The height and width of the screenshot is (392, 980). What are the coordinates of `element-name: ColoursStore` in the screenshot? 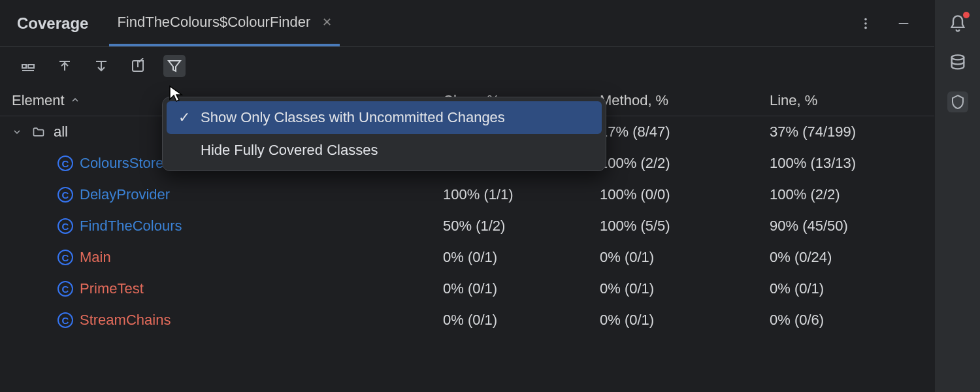 It's located at (122, 163).